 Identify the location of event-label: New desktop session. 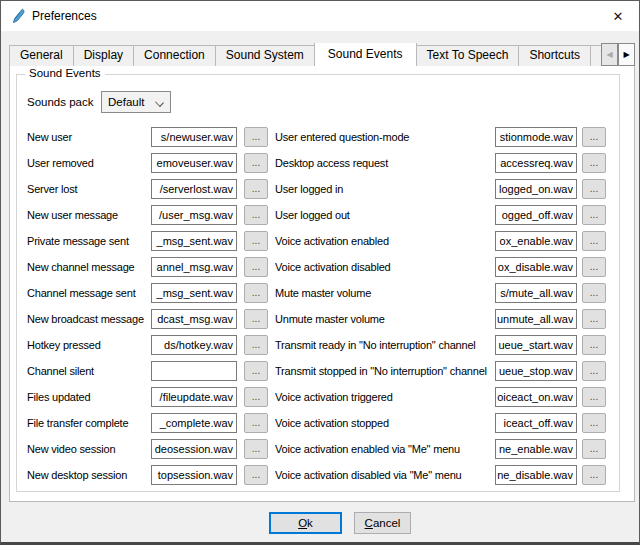
(89, 475).